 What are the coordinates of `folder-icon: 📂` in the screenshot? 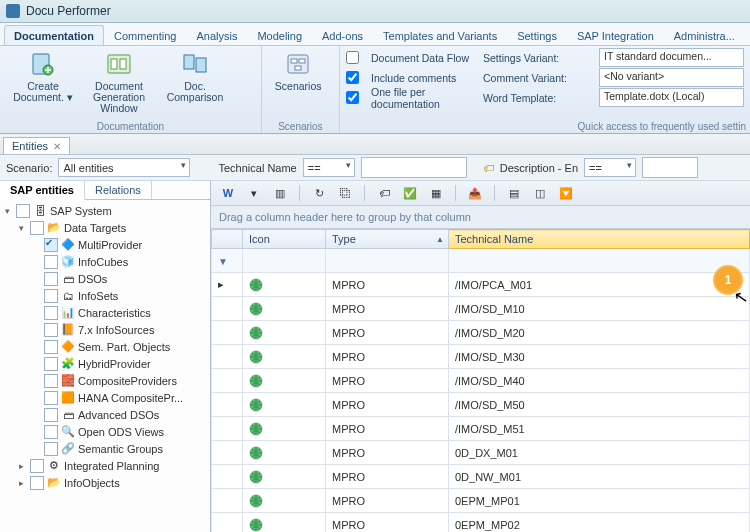 It's located at (54, 483).